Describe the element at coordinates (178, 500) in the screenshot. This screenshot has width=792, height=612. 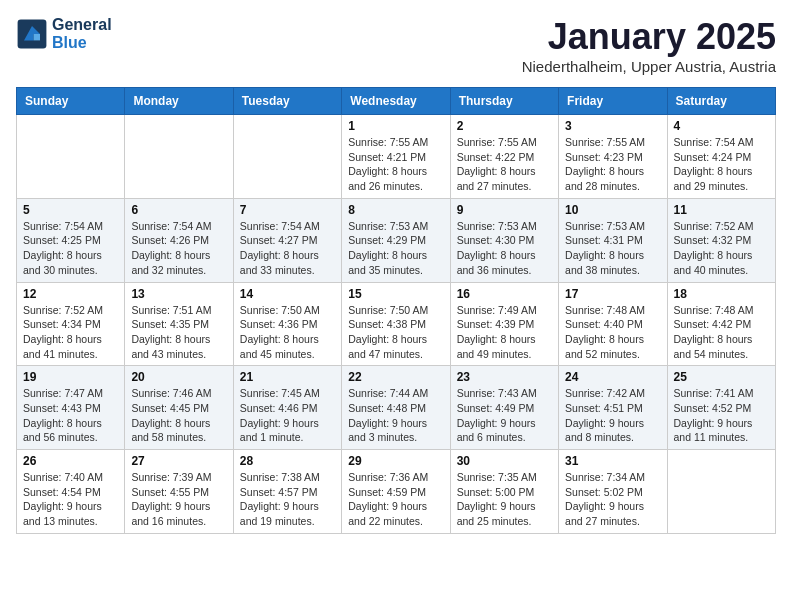
I see `day-detail: Sunrise: 7:39 AM Sunset: 4:55 PM Dayligh…` at that location.